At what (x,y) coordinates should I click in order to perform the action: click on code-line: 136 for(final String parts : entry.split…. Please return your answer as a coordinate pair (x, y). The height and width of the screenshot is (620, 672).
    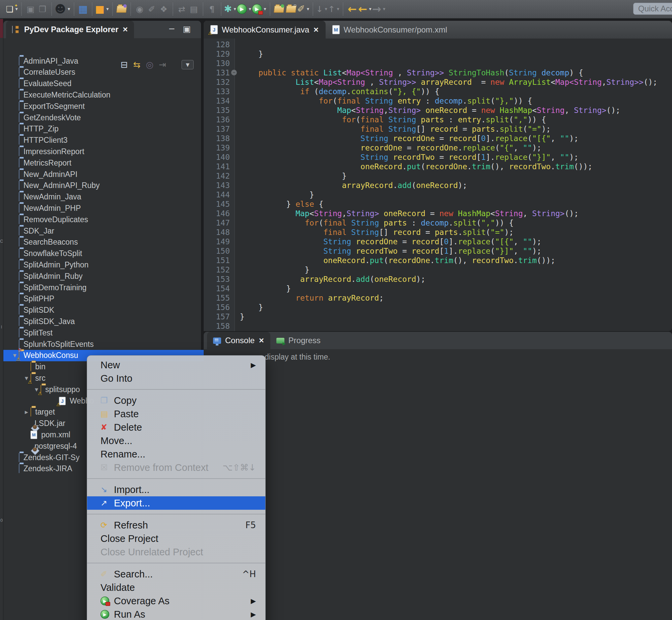
    Looking at the image, I should click on (431, 120).